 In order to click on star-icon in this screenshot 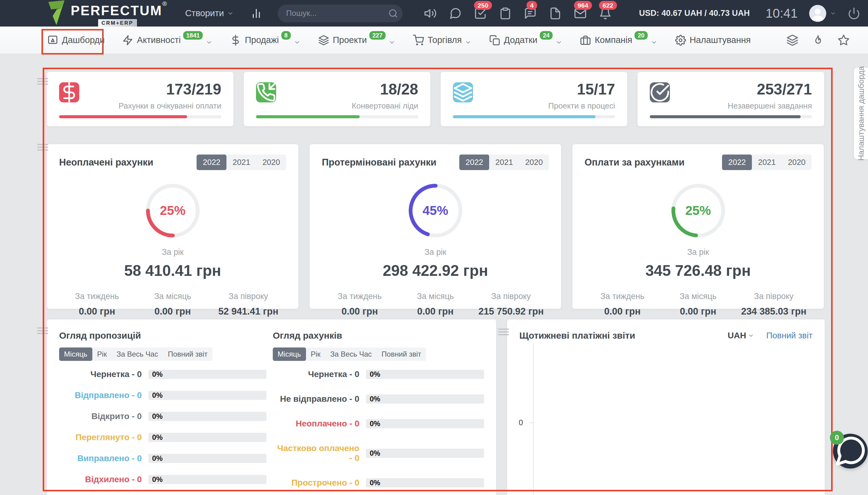, I will do `click(844, 40)`.